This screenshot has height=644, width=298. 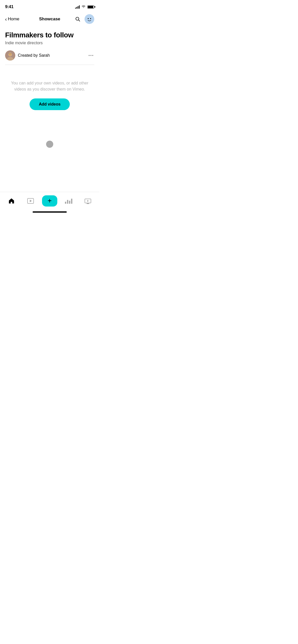 I want to click on page-subtitle: Indie movie directors, so click(x=50, y=43).